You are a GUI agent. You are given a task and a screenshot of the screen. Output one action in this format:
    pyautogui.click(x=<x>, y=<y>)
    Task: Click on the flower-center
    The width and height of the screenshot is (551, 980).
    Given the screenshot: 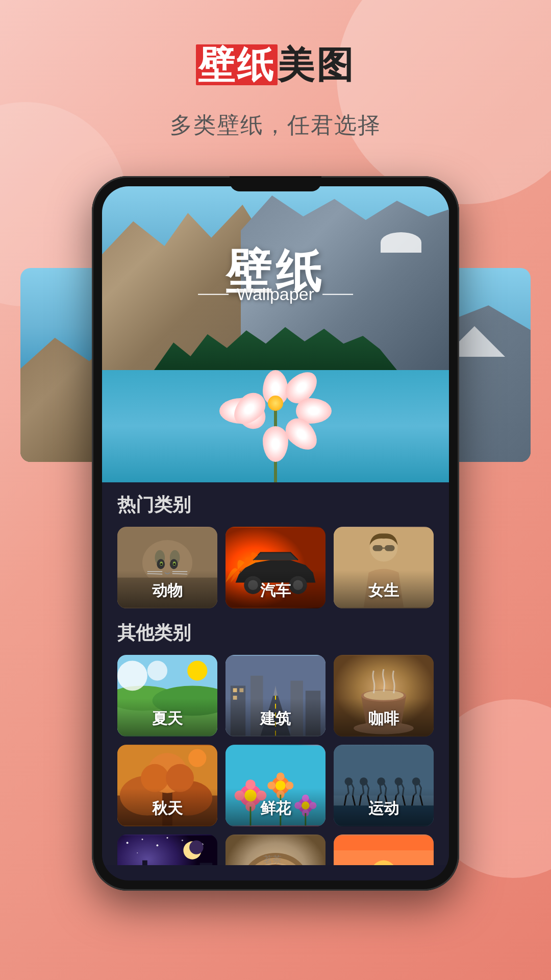 What is the action you would take?
    pyautogui.click(x=276, y=403)
    